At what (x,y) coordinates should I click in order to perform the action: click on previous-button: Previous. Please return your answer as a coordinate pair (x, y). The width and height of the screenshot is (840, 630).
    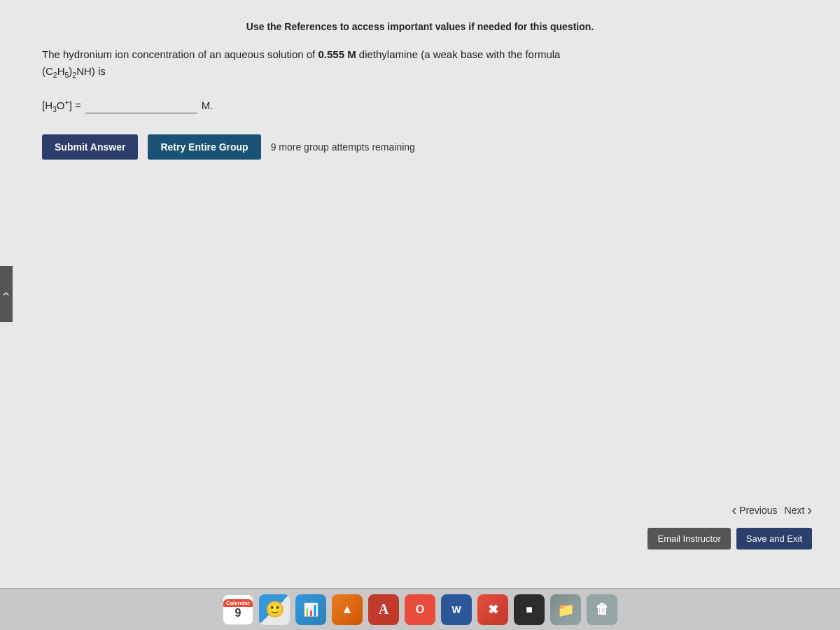
    Looking at the image, I should click on (755, 510).